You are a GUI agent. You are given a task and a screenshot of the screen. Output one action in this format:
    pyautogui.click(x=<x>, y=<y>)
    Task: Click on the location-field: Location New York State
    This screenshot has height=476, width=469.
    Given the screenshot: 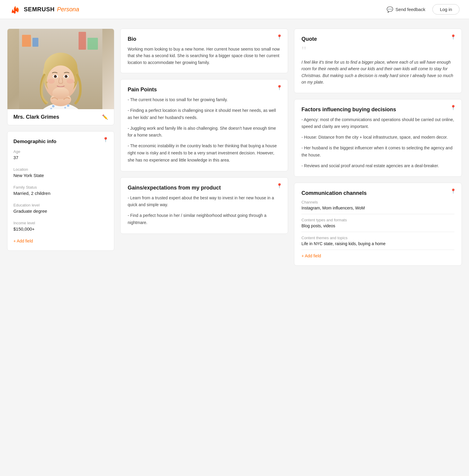 What is the action you would take?
    pyautogui.click(x=61, y=174)
    